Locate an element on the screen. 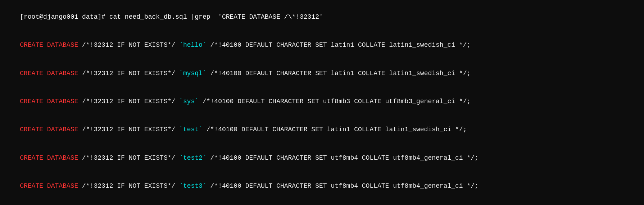  db-test3-suffix: /*!40100 DEFAULT CHARACTER SET utf8mb4 C… is located at coordinates (343, 186).